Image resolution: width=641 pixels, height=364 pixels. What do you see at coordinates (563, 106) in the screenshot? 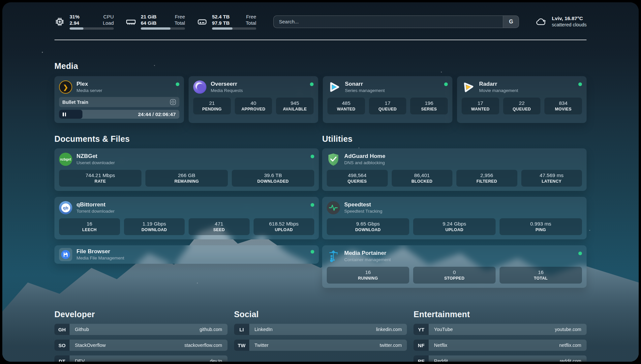
I see `stat-tile: 834MOVIES` at bounding box center [563, 106].